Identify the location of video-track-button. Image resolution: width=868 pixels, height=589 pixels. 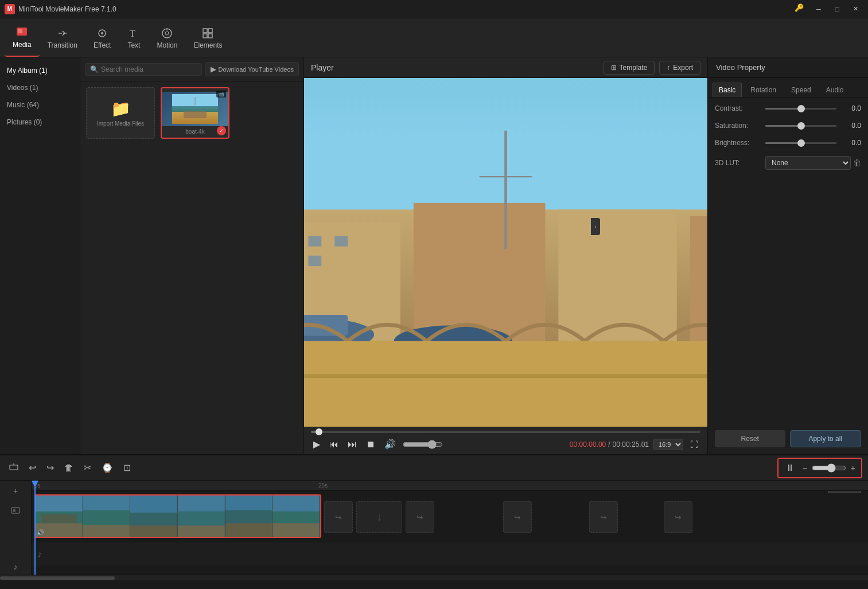
(15, 510).